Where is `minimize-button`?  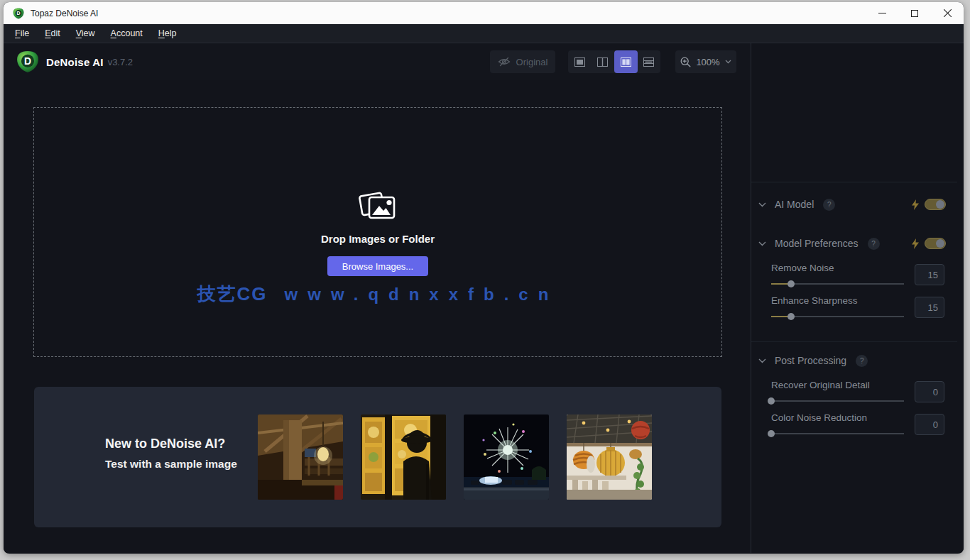
minimize-button is located at coordinates (882, 13).